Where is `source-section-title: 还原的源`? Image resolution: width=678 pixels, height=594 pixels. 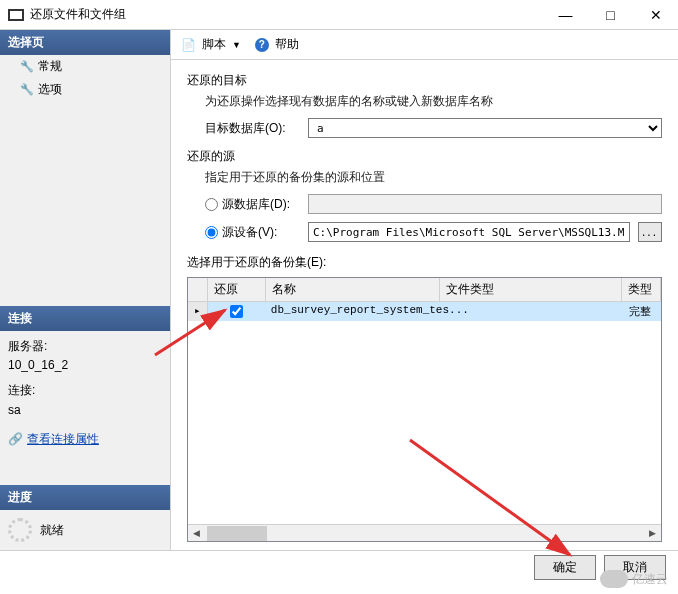 source-section-title: 还原的源 is located at coordinates (424, 156).